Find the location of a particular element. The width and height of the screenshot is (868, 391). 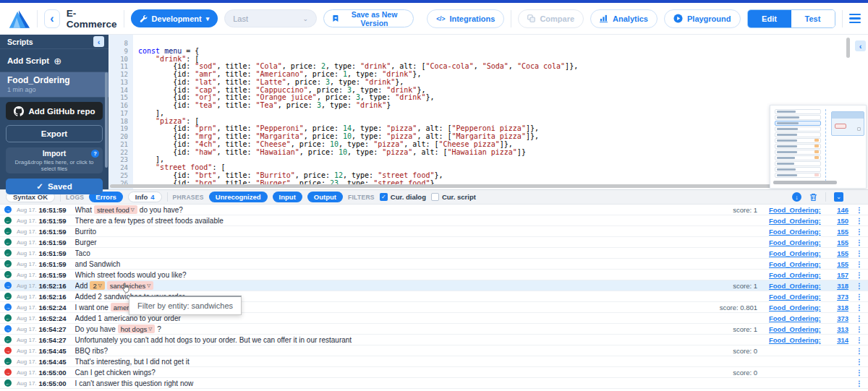

saved-button: ✓ Saved is located at coordinates (54, 186).